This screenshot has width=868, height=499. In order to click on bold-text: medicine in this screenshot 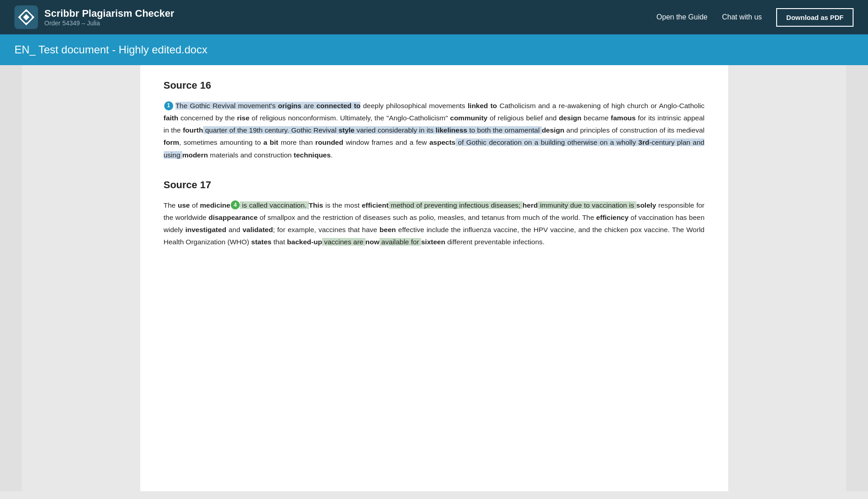, I will do `click(215, 205)`.